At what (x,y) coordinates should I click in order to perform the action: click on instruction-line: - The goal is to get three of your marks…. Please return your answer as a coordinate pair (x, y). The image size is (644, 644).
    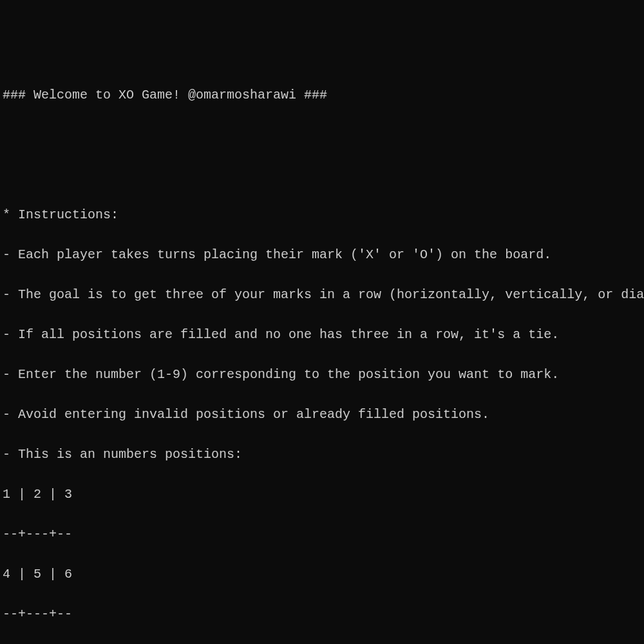
    Looking at the image, I should click on (322, 295).